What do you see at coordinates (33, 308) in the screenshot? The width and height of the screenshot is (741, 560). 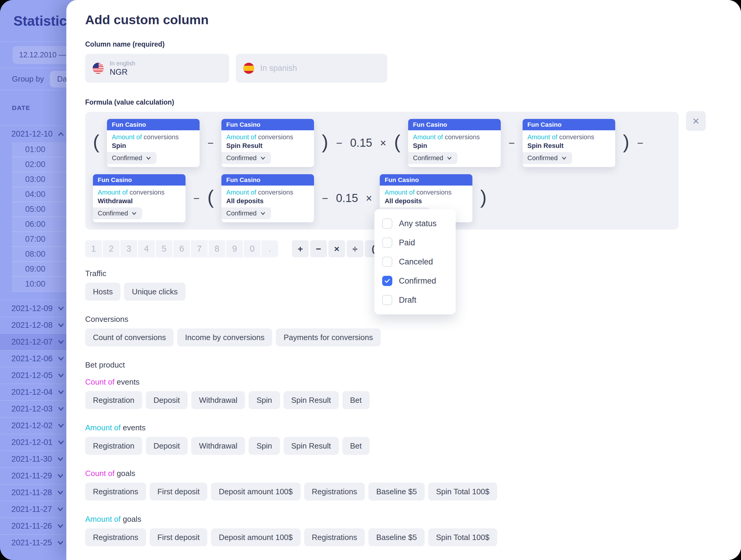 I see `sidebar-date-row: 2021-12-09` at bounding box center [33, 308].